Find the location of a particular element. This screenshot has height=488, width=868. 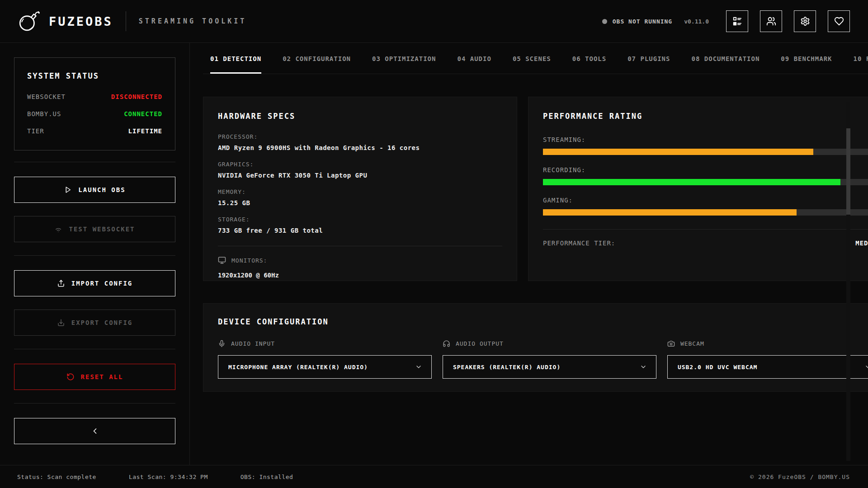

performance-tier-label: PERFORMANCE TIER: is located at coordinates (579, 243).